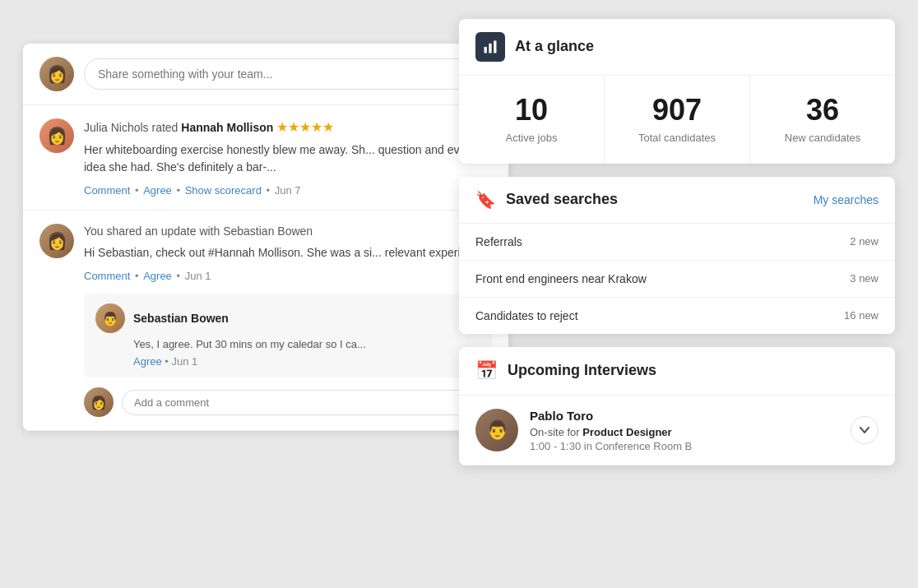 The width and height of the screenshot is (918, 588). What do you see at coordinates (158, 276) in the screenshot?
I see `agree-link-2: Agree` at bounding box center [158, 276].